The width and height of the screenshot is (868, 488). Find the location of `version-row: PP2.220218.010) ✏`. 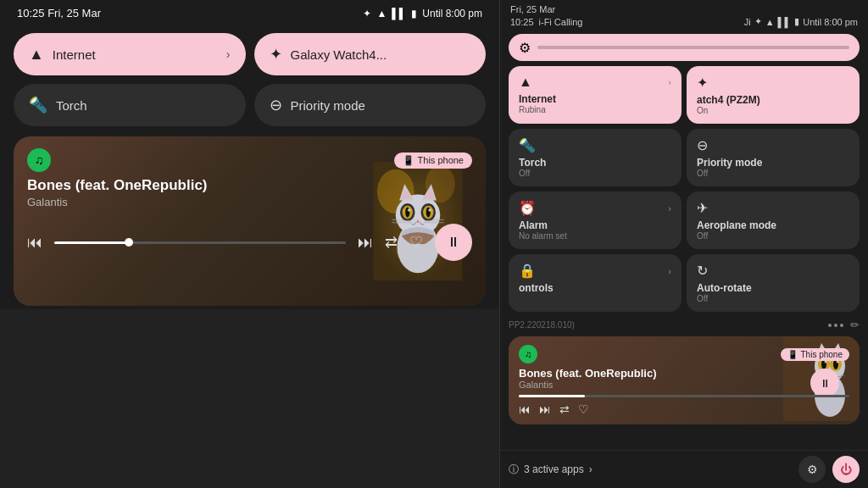

version-row: PP2.220218.010) ✏ is located at coordinates (684, 325).